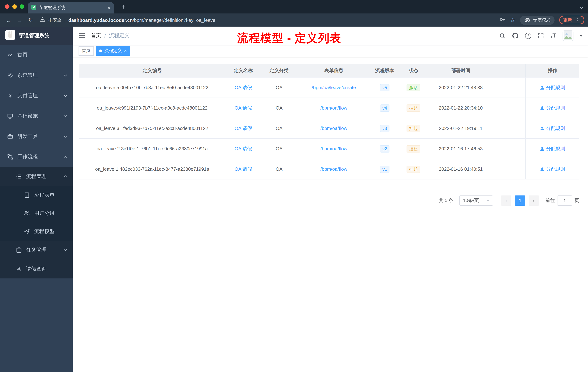 Image resolution: width=588 pixels, height=372 pixels. Describe the element at coordinates (520, 200) in the screenshot. I see `page-1-button: 1` at that location.